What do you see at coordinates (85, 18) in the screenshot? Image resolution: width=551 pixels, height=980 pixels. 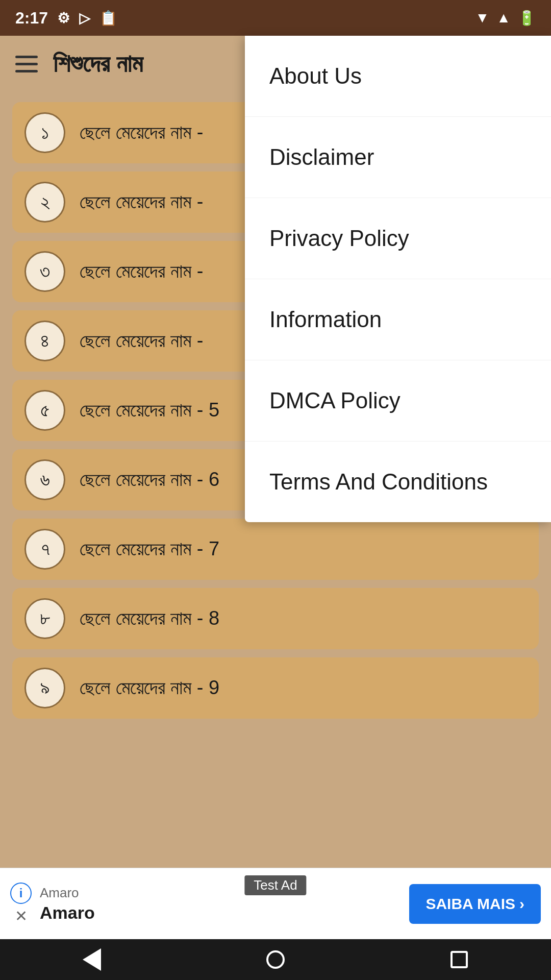 I see `play-icon: ▷` at bounding box center [85, 18].